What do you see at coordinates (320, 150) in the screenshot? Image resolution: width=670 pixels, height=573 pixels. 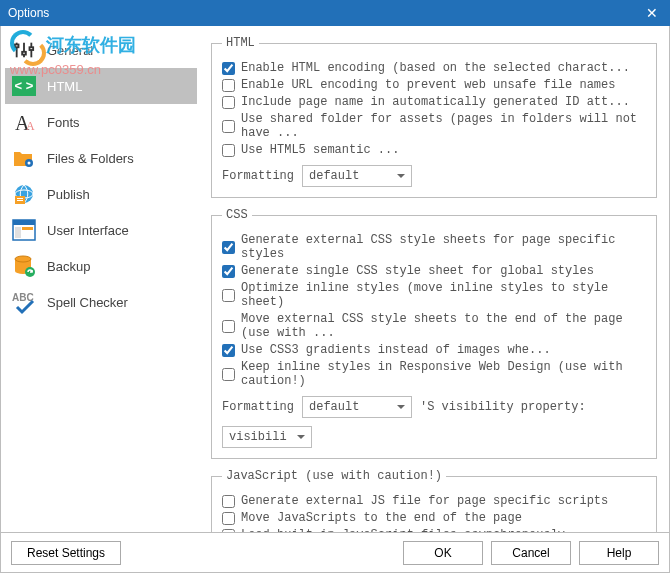 I see `checkbox-label: Use HTML5 semantic ...` at bounding box center [320, 150].